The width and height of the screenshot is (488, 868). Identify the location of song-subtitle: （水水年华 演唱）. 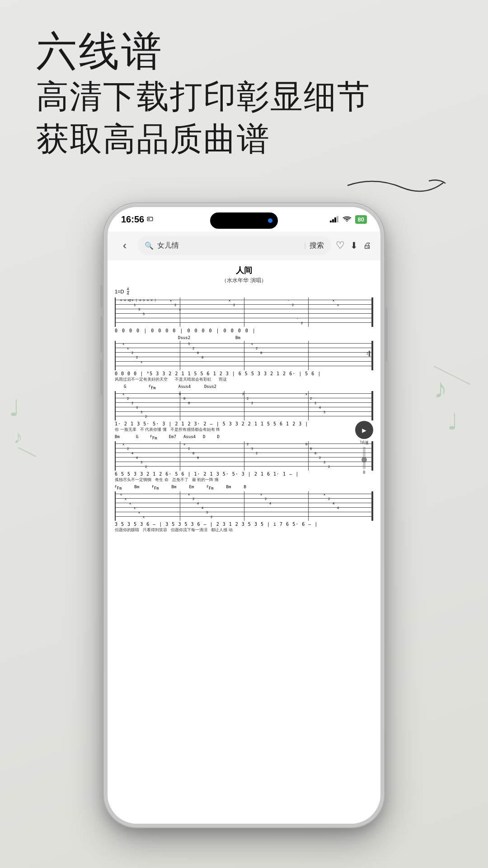
(244, 280).